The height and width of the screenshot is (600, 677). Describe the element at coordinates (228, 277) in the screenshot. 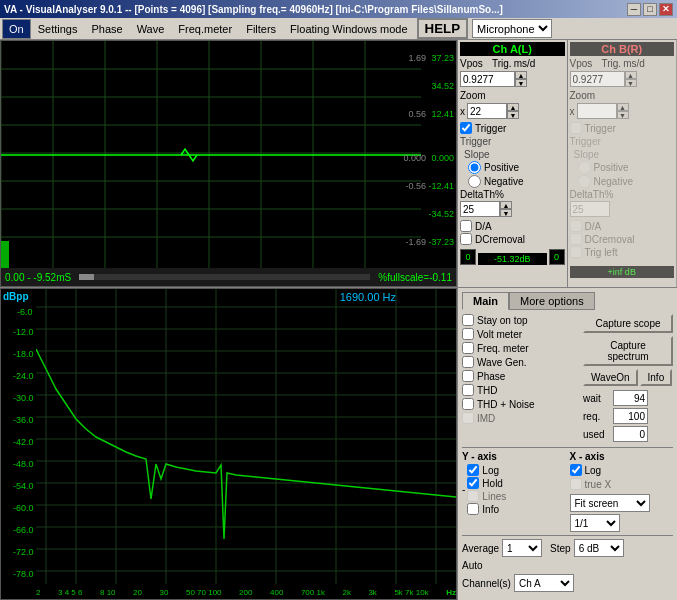

I see `scope-bottom-bar: 0.00 - -9.52mS %fullscale=-0.11` at that location.